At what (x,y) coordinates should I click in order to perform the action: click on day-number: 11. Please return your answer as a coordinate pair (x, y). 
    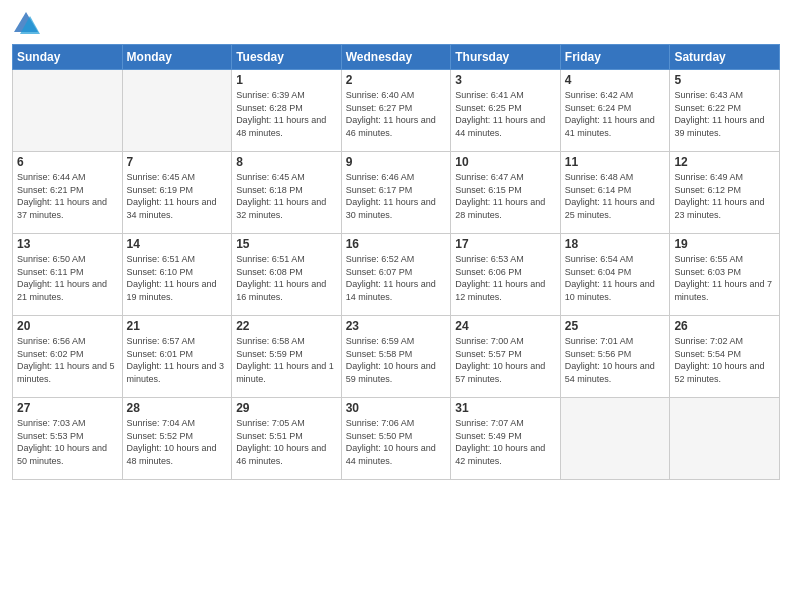
    Looking at the image, I should click on (616, 162).